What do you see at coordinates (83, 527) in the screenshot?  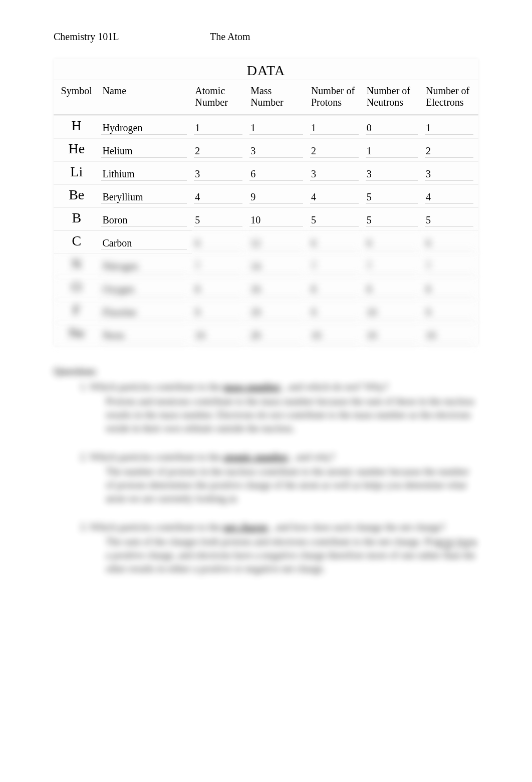 I see `question-number: 3.` at bounding box center [83, 527].